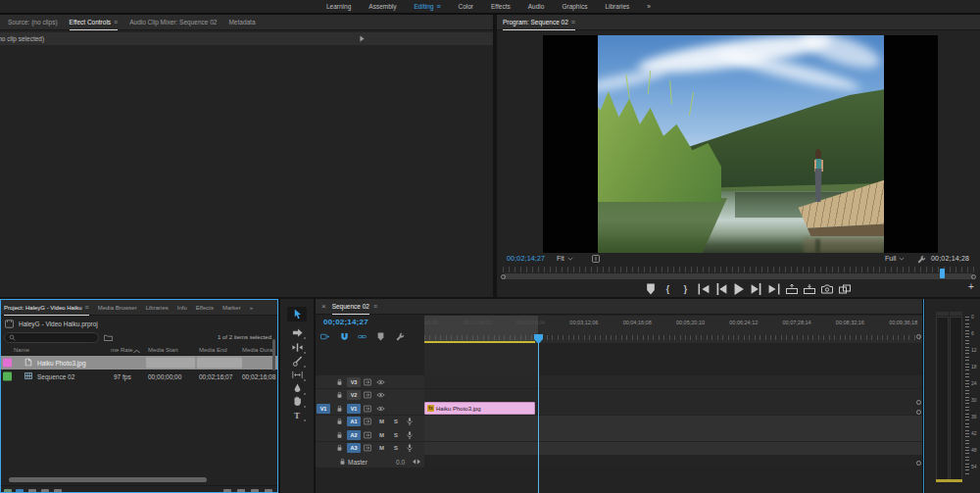  What do you see at coordinates (466, 6) in the screenshot?
I see `workspace-tab-color: Color` at bounding box center [466, 6].